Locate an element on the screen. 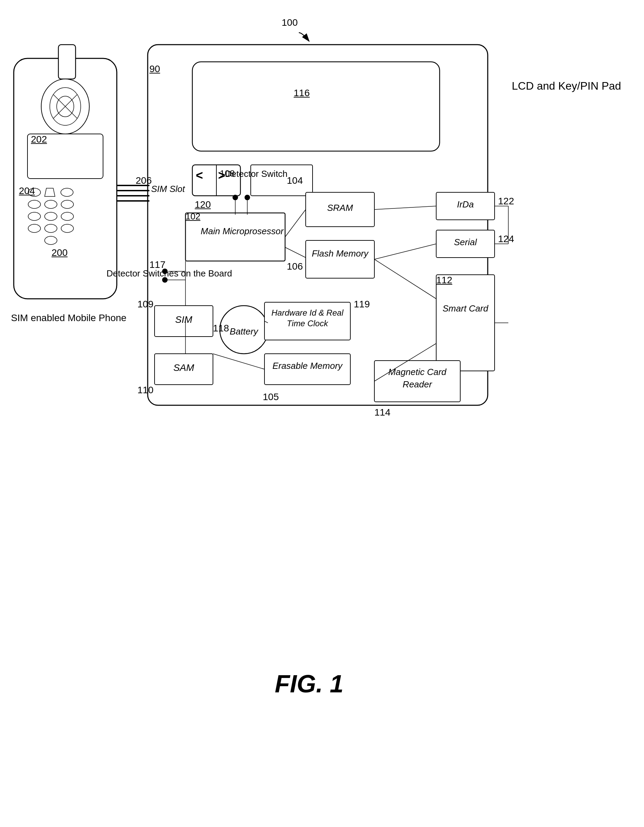 The image size is (644, 827). ref-100: 100 is located at coordinates (290, 23).